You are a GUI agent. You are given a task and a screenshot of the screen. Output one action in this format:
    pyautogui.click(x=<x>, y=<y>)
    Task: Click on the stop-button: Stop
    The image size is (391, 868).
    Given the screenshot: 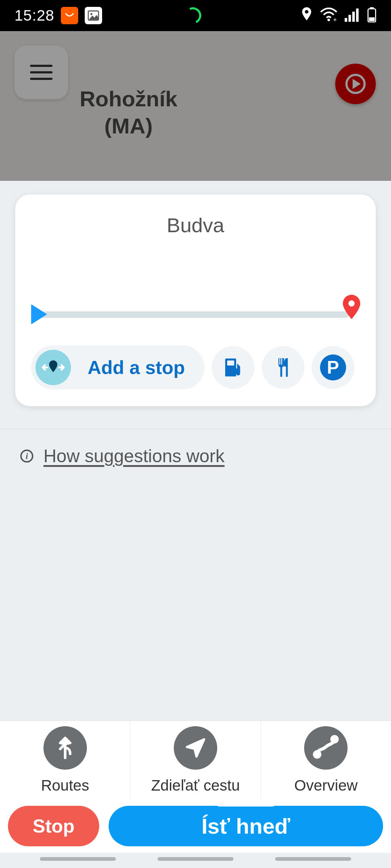 What is the action you would take?
    pyautogui.click(x=54, y=826)
    